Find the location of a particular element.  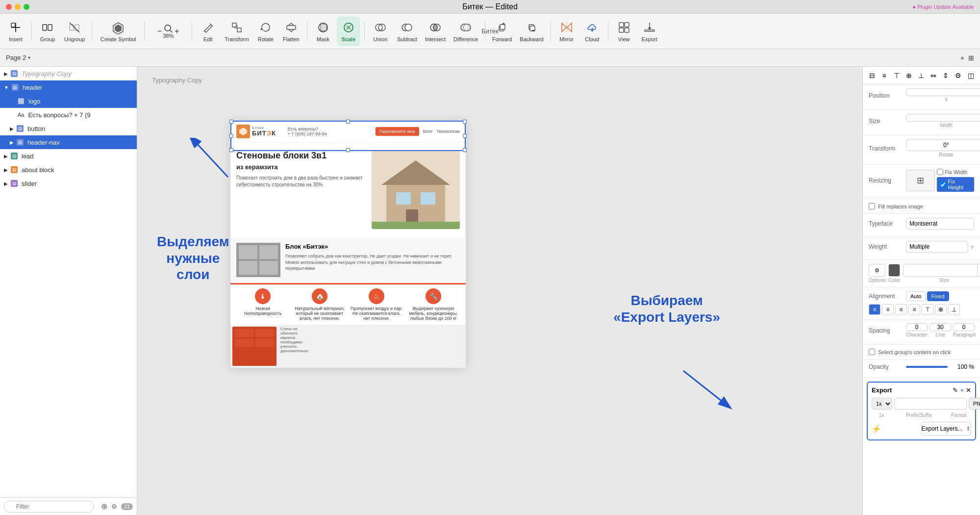

intersect-button: Intersect is located at coordinates (435, 31).